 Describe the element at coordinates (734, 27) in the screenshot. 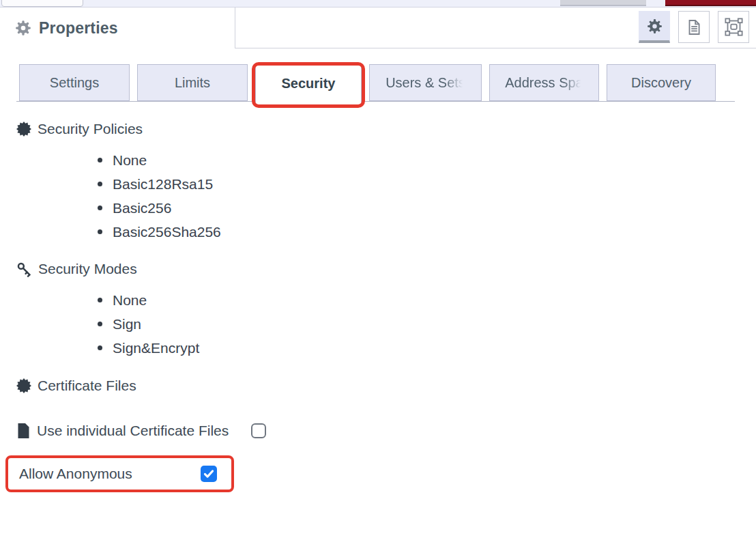

I see `transform-icon` at that location.